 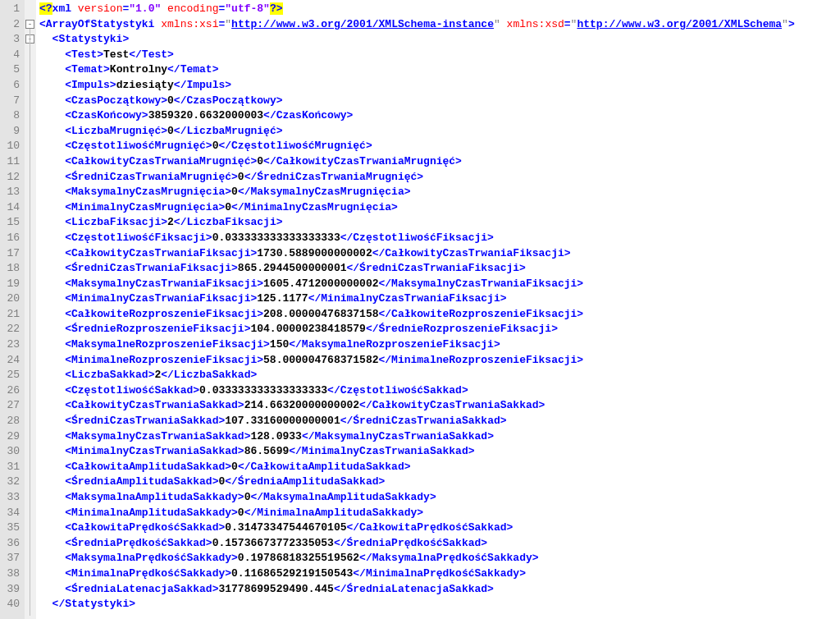 I want to click on root-element-open: <ArrayOfStatystyki xmlns:xsi="http://www…, so click(x=440, y=25).